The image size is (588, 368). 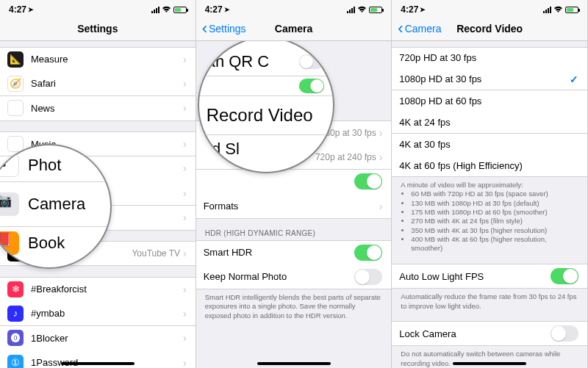 I want to click on section-header-hdr: HDR (HIGH DYNAMIC RANGE), so click(x=294, y=229).